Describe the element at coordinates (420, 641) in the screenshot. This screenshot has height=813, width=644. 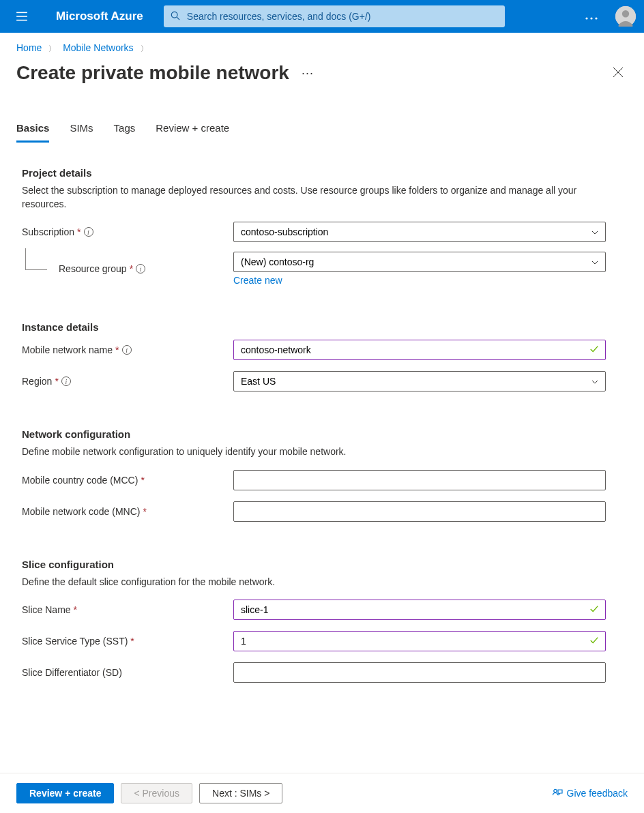
I see `input-slice-sst` at that location.